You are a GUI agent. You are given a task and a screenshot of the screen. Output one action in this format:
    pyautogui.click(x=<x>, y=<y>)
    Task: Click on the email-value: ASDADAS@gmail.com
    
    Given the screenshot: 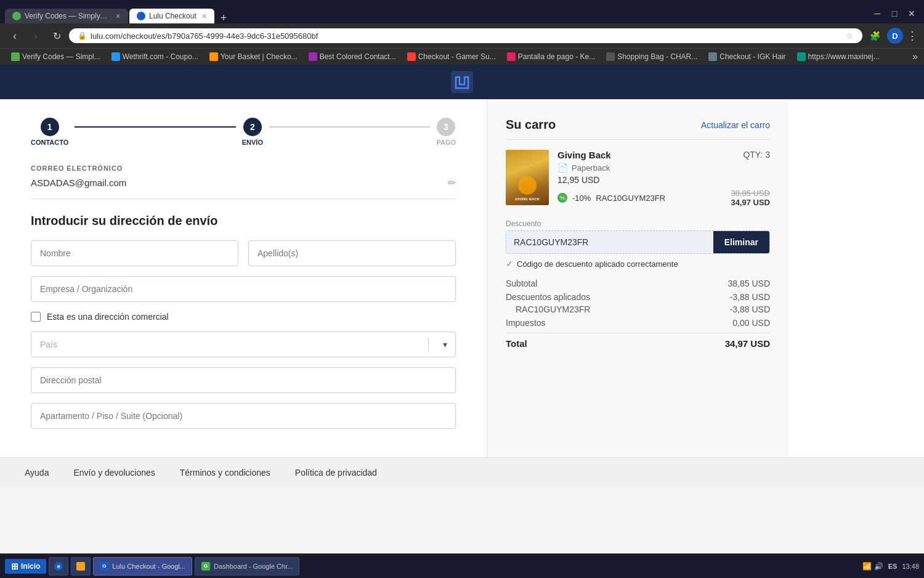 What is the action you would take?
    pyautogui.click(x=79, y=182)
    